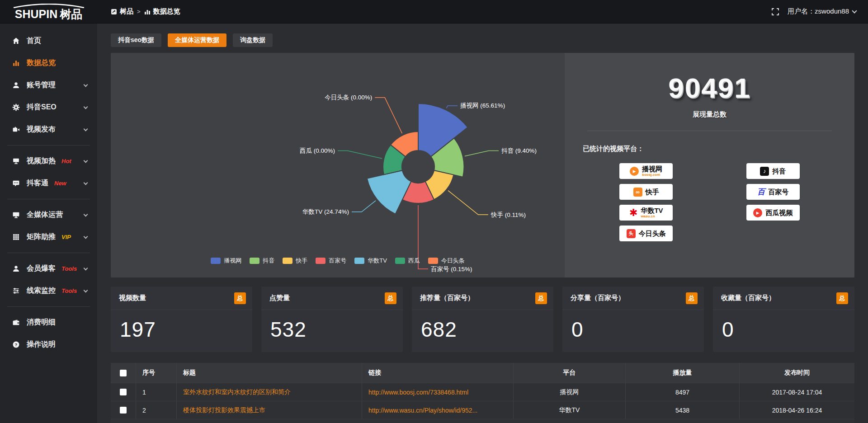  I want to click on legend-item-华数TV: 华数TV, so click(371, 261).